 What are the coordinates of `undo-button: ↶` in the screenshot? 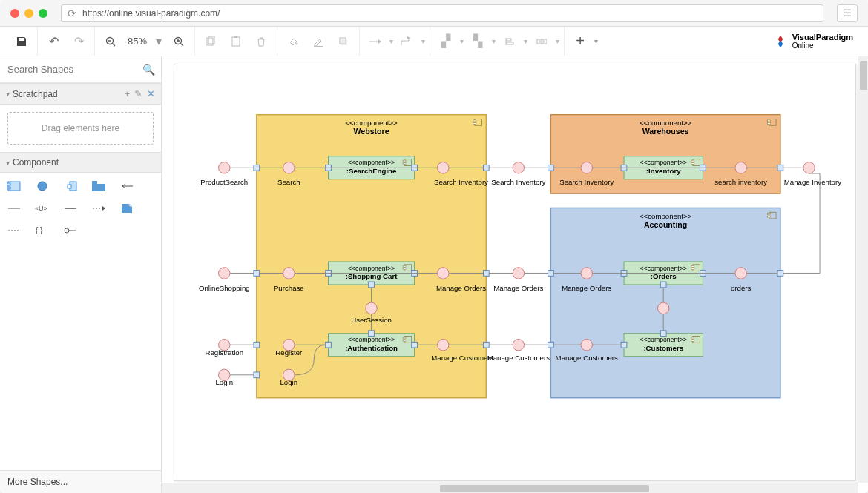 It's located at (53, 42).